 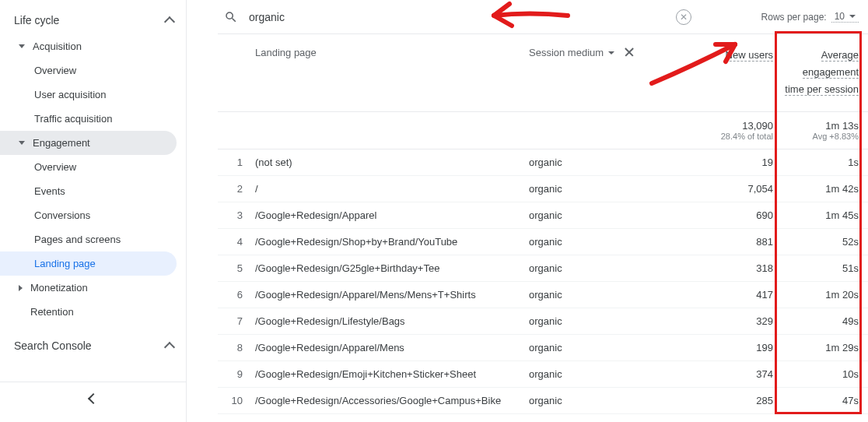 I want to click on rows-per-page-label: Rows per page:, so click(x=794, y=17).